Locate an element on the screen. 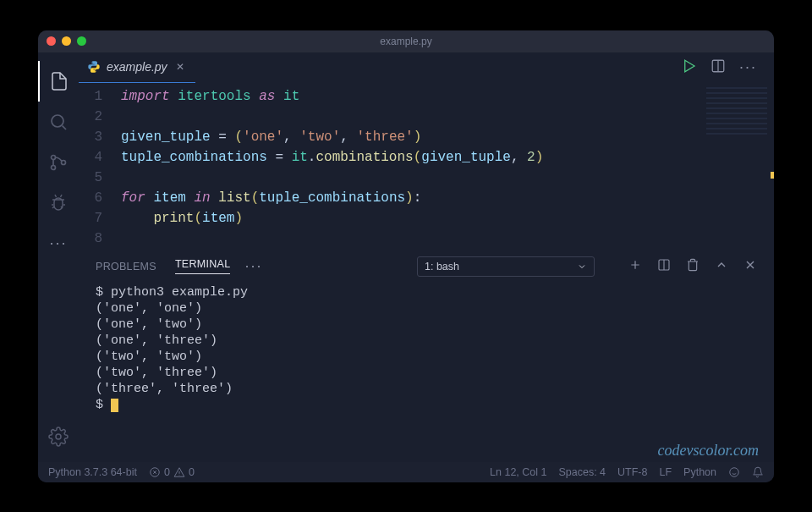  minimize-window-button is located at coordinates (66, 41).